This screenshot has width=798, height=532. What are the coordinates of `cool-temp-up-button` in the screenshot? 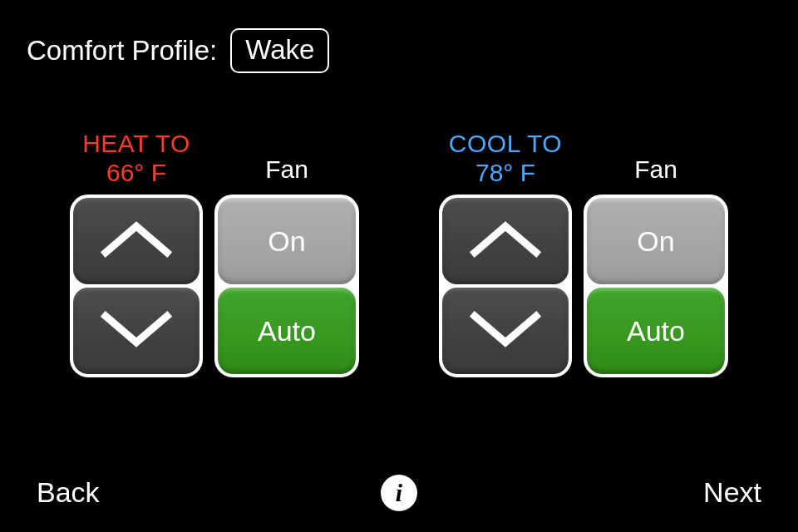 It's located at (505, 241).